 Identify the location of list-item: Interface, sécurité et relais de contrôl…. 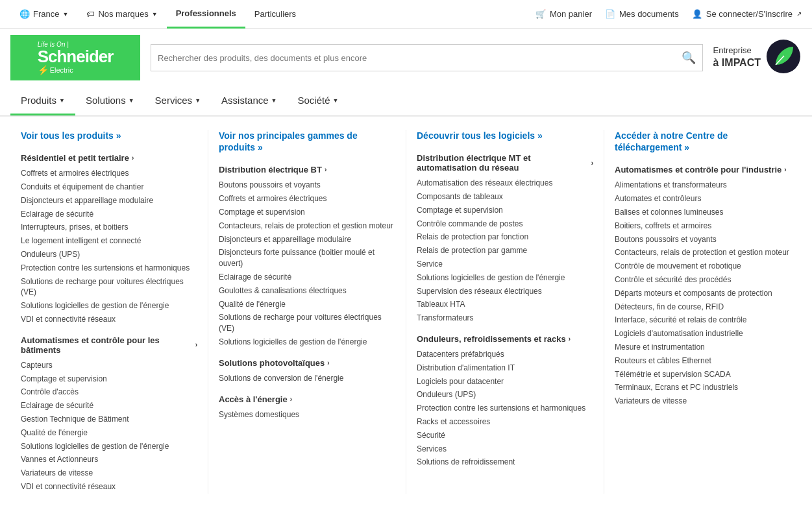
(703, 320).